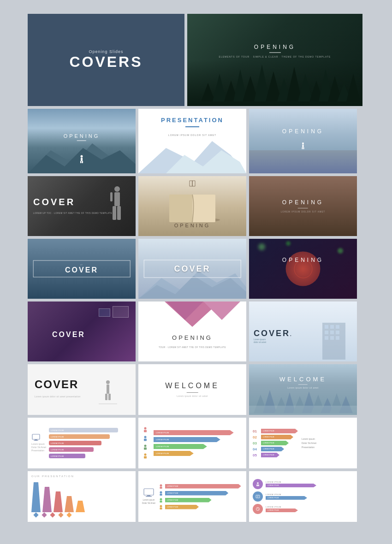 The image size is (392, 544). Describe the element at coordinates (192, 225) in the screenshot. I see `book-text: OPENING` at that location.